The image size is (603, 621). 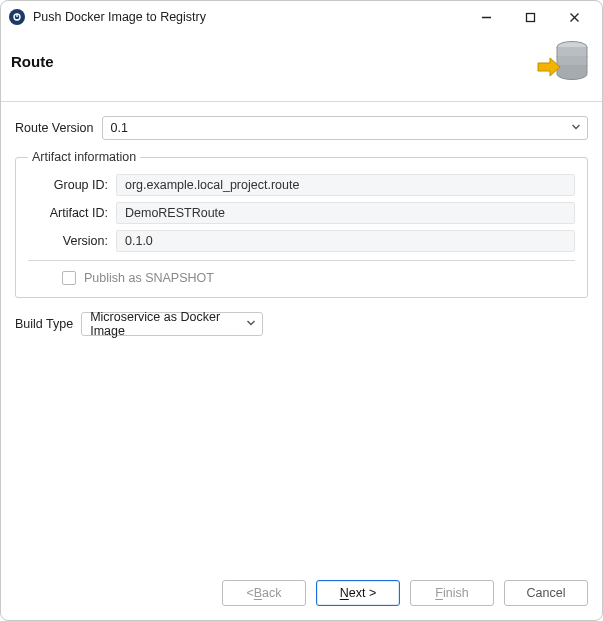 I want to click on publish-snapshot-checkbox, so click(x=69, y=278).